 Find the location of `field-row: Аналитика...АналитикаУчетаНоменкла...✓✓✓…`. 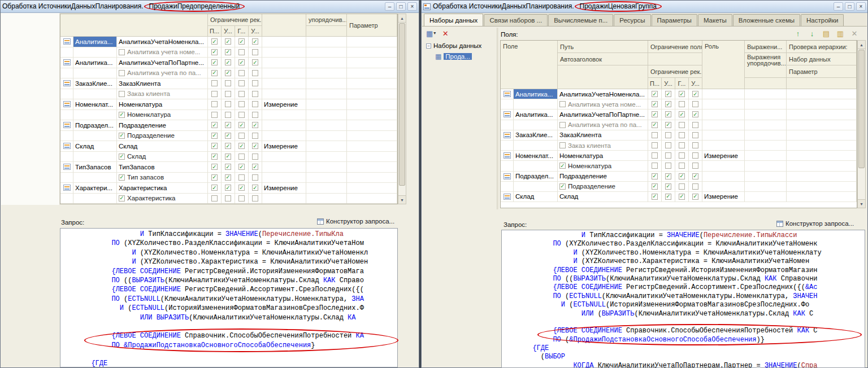

field-row: Аналитика...АналитикаУчетаНоменкла...✓✓✓… is located at coordinates (679, 94).